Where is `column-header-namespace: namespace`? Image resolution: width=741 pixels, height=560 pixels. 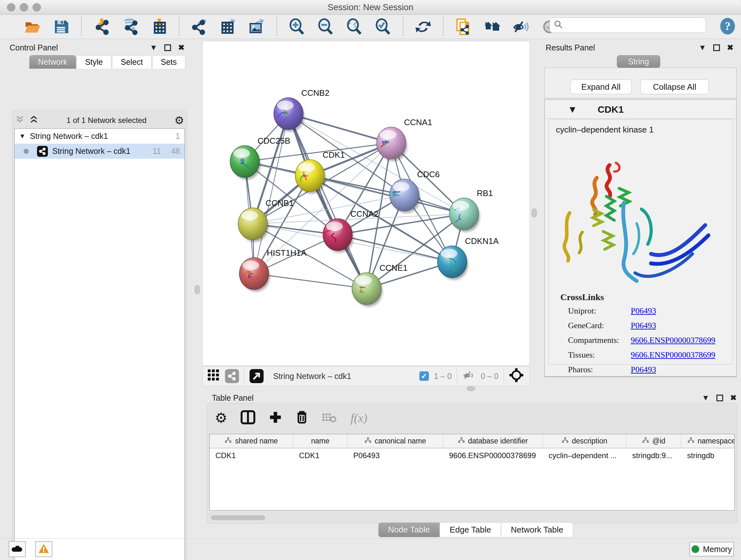
column-header-namespace: namespace is located at coordinates (708, 441).